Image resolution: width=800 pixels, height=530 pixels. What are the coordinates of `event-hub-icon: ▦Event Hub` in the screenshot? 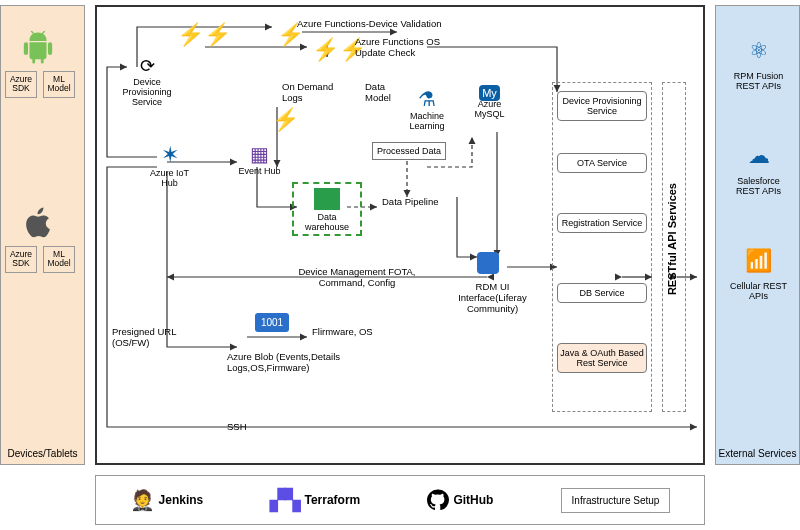 It's located at (260, 159).